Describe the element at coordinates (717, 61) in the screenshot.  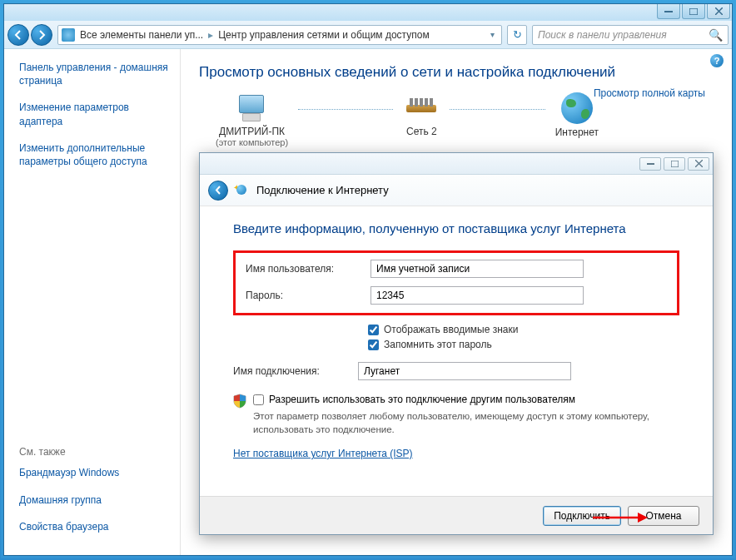
I see `help-icon: ?` at that location.